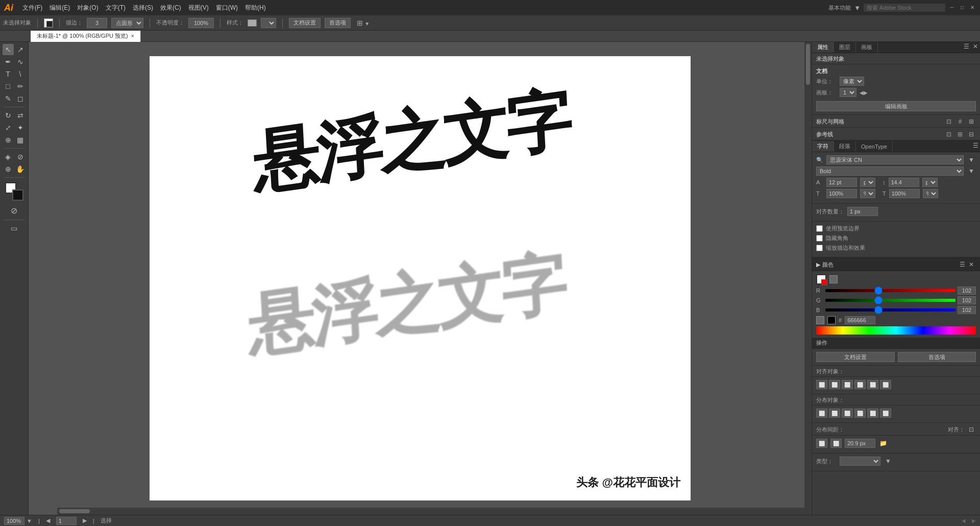 This screenshot has height=526, width=980. What do you see at coordinates (873, 413) in the screenshot?
I see `dist-center-v-btn: ⬜` at bounding box center [873, 413].